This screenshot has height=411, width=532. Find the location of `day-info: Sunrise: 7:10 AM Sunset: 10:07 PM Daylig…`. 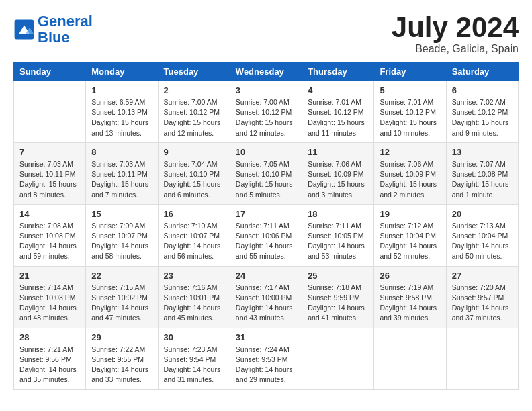

day-info: Sunrise: 7:10 AM Sunset: 10:07 PM Daylig… is located at coordinates (194, 242).